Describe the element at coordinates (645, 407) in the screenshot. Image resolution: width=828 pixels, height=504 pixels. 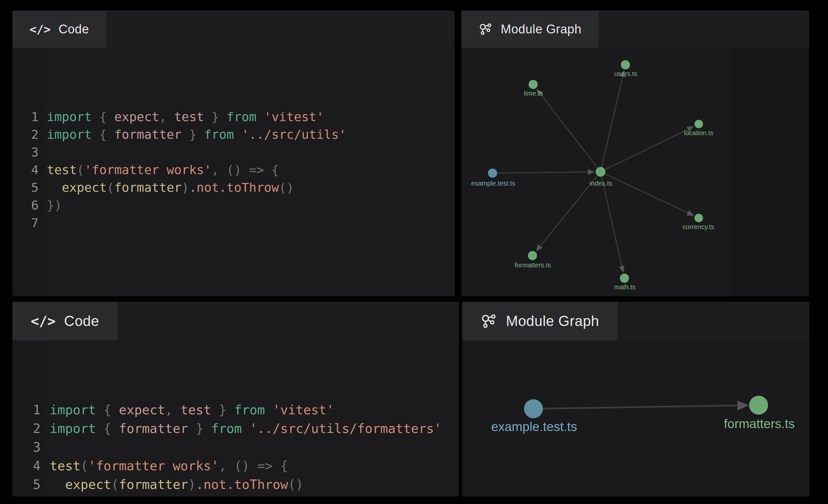
I see `graph-edge-example-to-formatters` at that location.